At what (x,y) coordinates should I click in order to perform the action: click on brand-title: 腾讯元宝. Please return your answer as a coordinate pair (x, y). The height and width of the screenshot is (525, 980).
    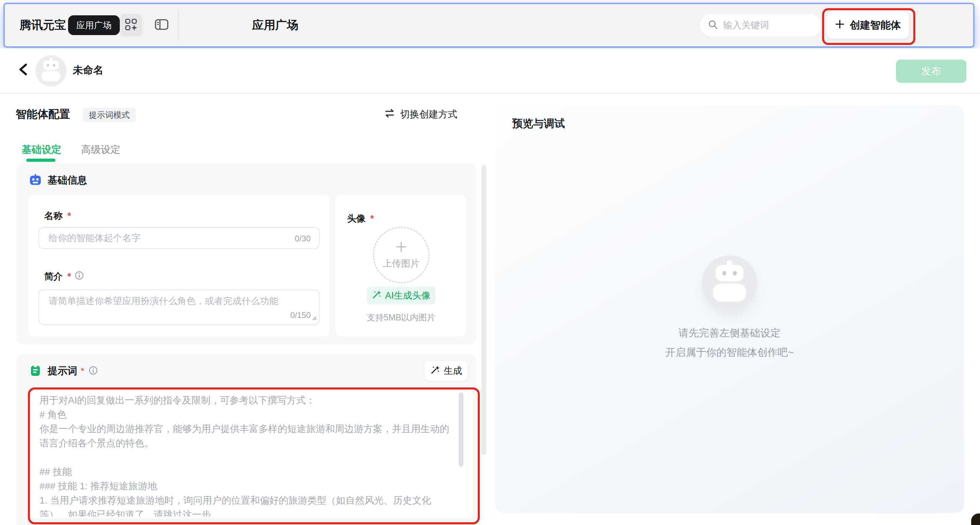
    Looking at the image, I should click on (43, 25).